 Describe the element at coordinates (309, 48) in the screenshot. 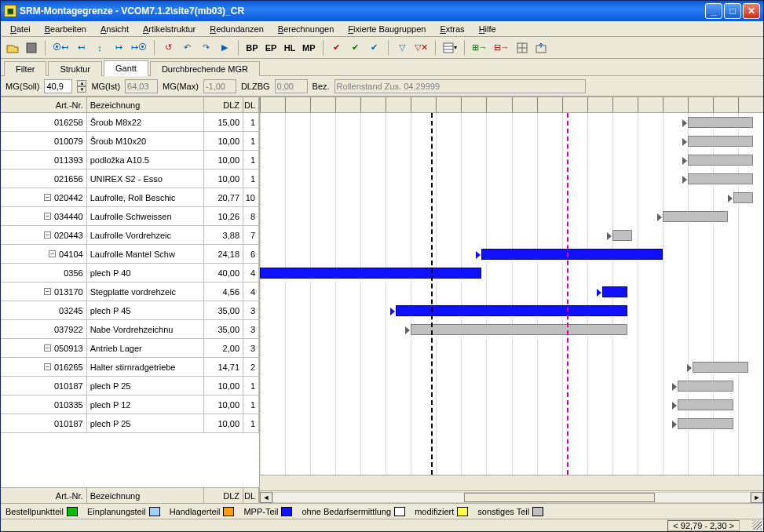

I see `mp-button: MP` at that location.